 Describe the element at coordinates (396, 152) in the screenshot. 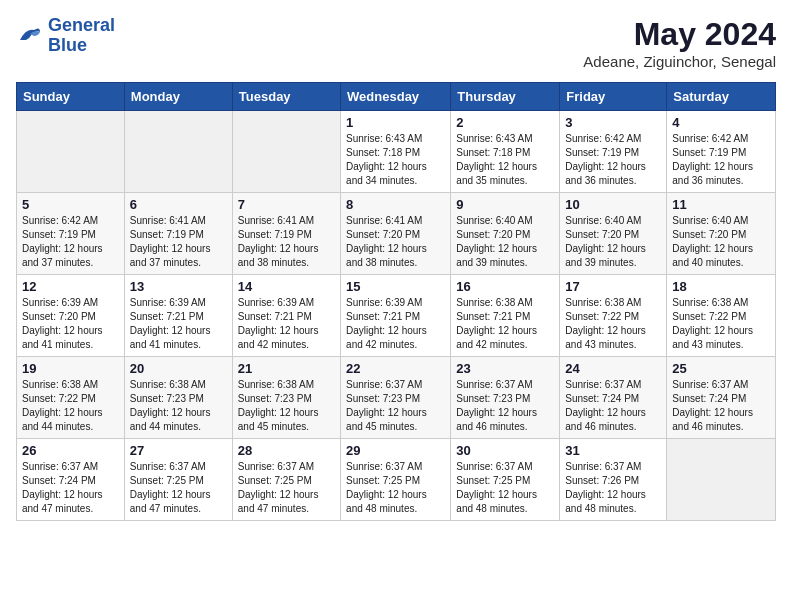

I see `calendar-week-1: 1 Sunrise: 6:43 AM Sunset: 7:18 PM Dayli…` at that location.